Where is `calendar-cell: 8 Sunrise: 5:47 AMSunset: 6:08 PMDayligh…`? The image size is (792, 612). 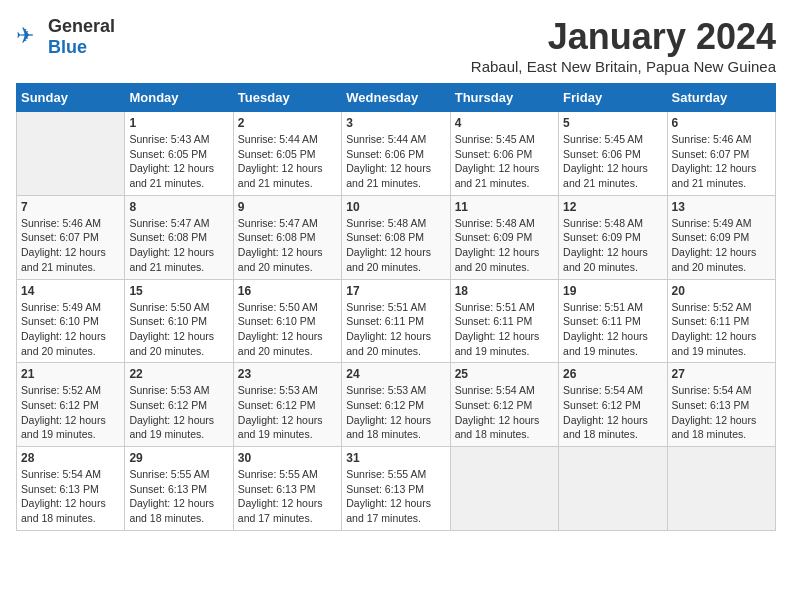
calendar-cell: 8 Sunrise: 5:47 AMSunset: 6:08 PMDayligh… is located at coordinates (179, 237).